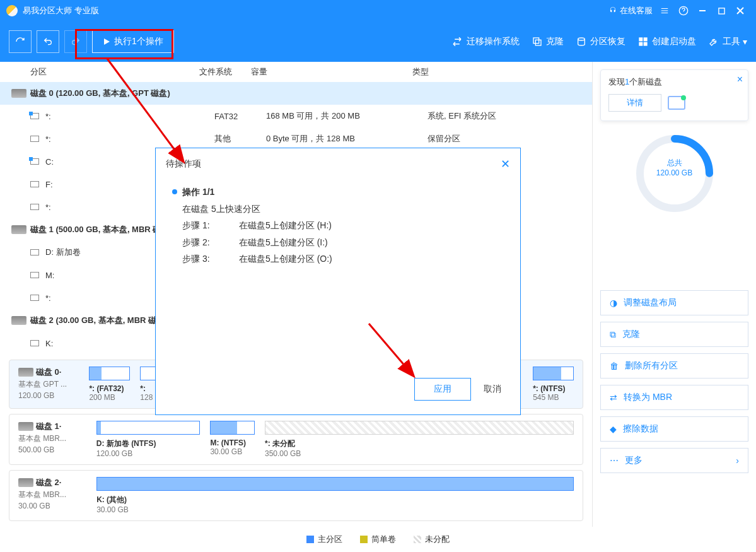 This screenshot has width=756, height=552. What do you see at coordinates (20, 42) in the screenshot?
I see `refresh-button` at bounding box center [20, 42].